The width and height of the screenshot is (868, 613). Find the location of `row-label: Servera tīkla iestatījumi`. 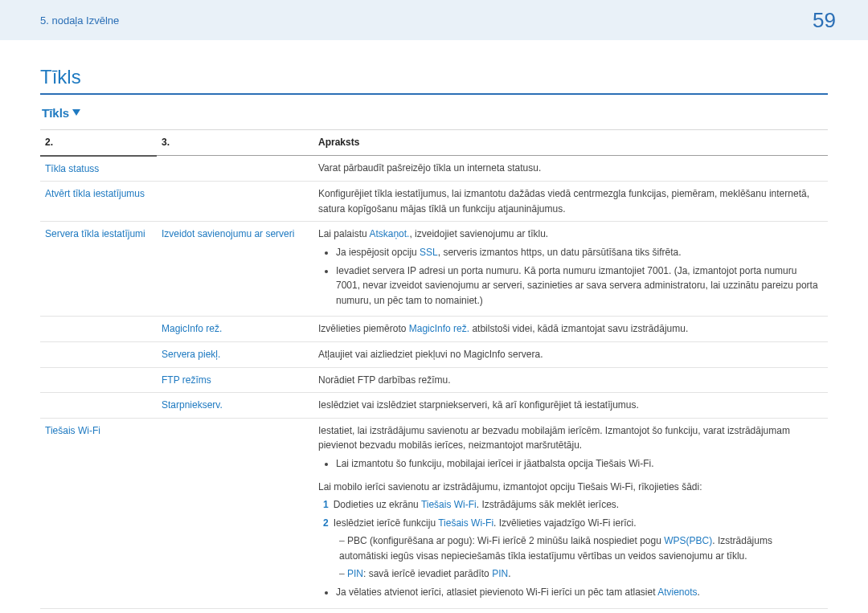

row-label: Servera tīkla iestatījumi is located at coordinates (98, 269).